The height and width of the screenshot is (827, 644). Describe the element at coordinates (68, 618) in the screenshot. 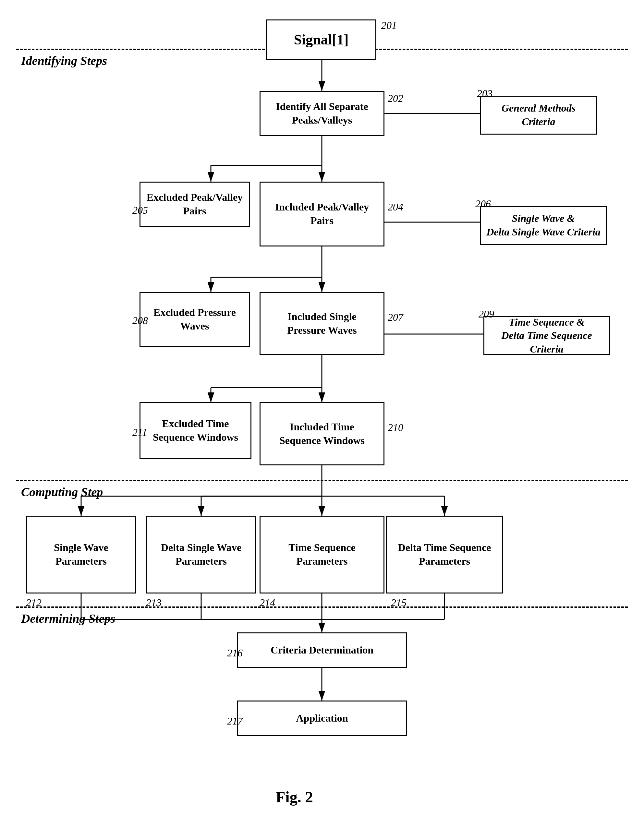

I see `determining-steps-label: Determining Steps` at that location.